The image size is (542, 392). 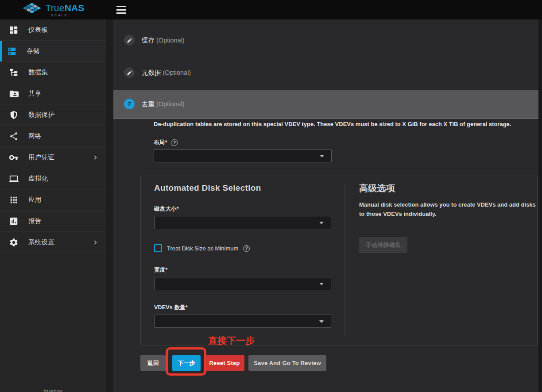 I want to click on menu-toggle-icon, so click(x=122, y=10).